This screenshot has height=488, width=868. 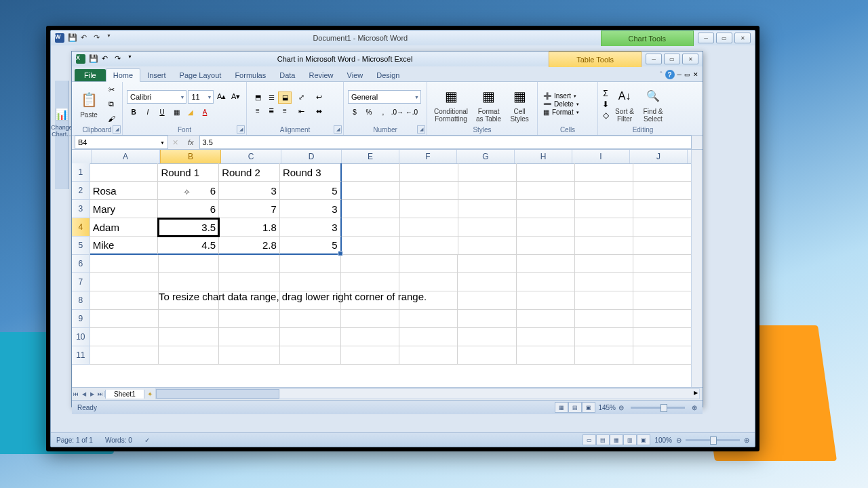 What do you see at coordinates (747, 441) in the screenshot?
I see `zoom-in-icon: ⊕` at bounding box center [747, 441].